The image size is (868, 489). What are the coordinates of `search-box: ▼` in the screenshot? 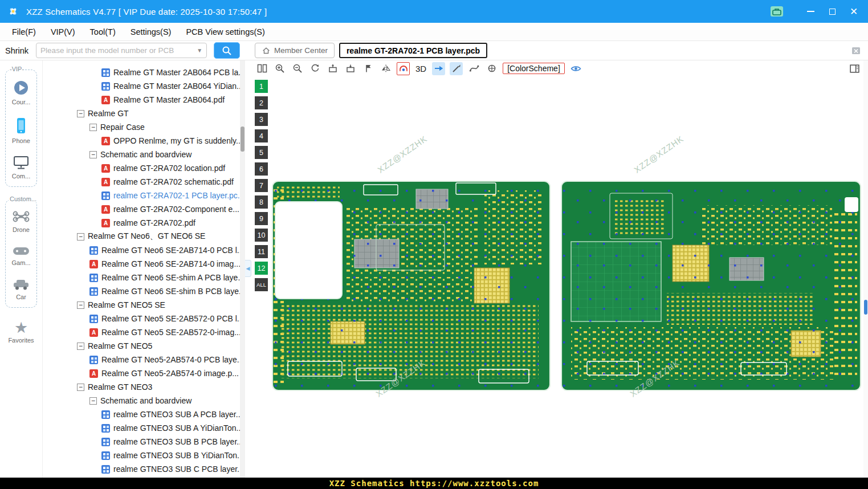 It's located at (121, 50).